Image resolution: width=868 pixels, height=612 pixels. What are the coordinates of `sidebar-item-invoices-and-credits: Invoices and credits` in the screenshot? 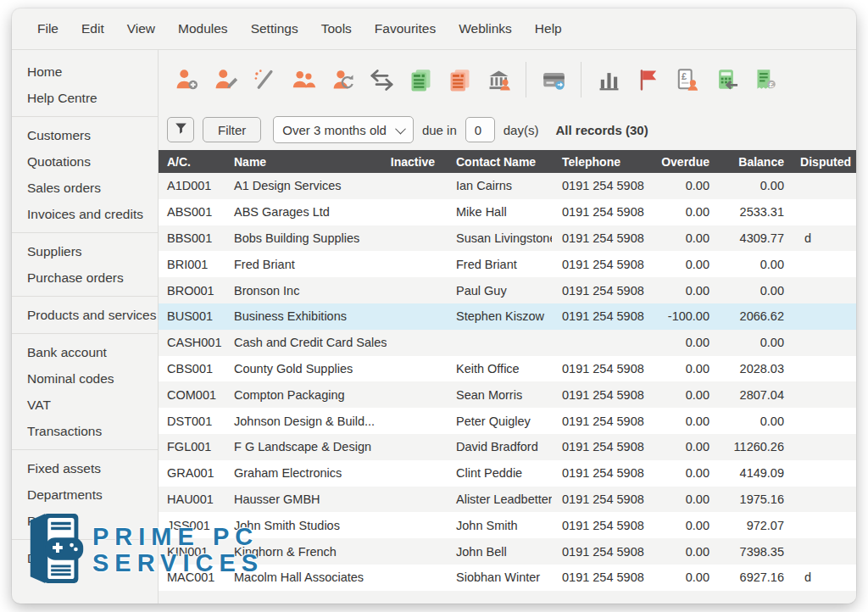 It's located at (85, 214).